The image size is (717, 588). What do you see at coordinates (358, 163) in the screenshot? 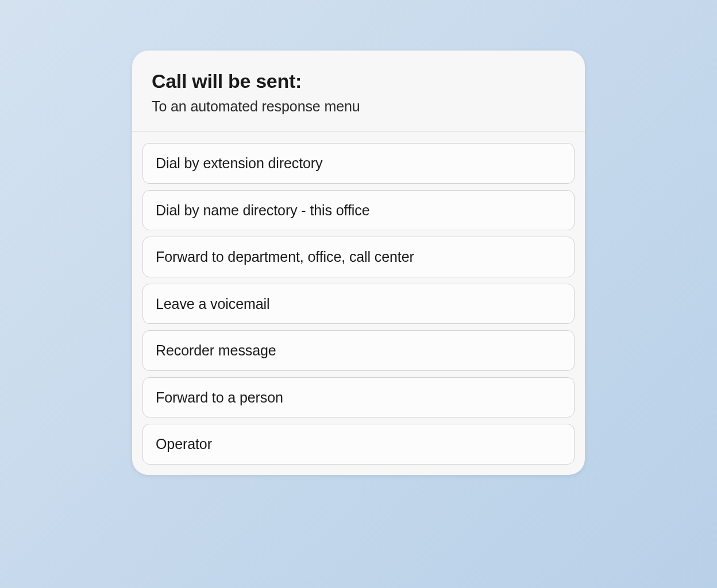
I see `option-dial-by-extension: Dial by extension directory` at bounding box center [358, 163].